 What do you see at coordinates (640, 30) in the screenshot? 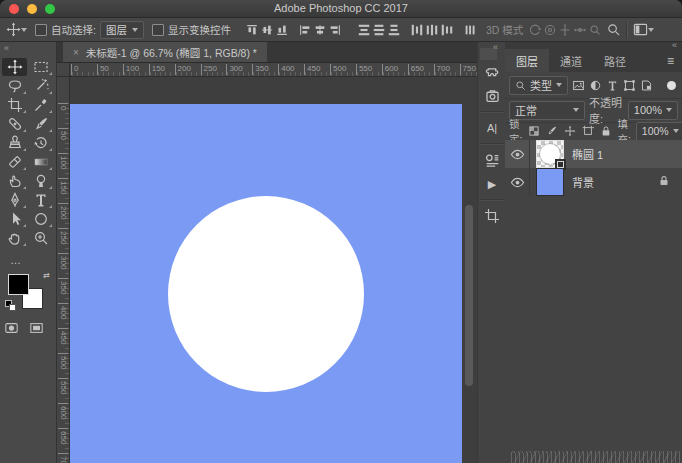
I see `workspace-icon` at bounding box center [640, 30].